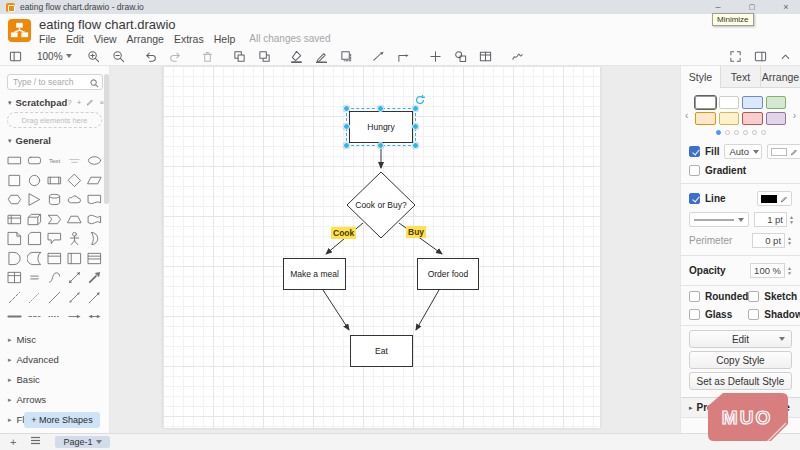 The height and width of the screenshot is (450, 800). What do you see at coordinates (774, 220) in the screenshot?
I see `line-width-stepper: 1 pt▲▼` at bounding box center [774, 220].